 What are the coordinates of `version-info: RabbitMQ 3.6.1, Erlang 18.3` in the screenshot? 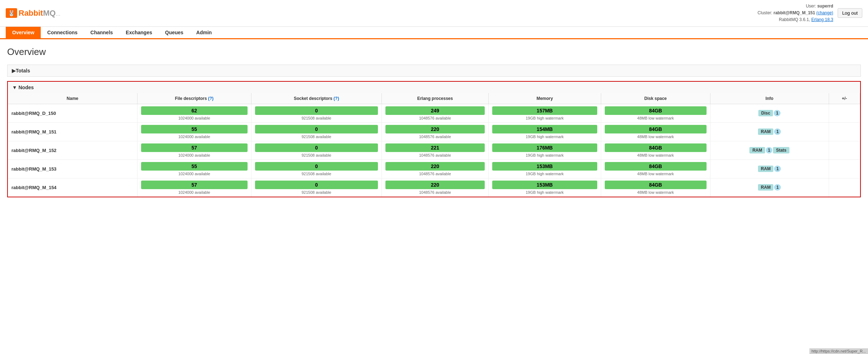 It's located at (795, 20).